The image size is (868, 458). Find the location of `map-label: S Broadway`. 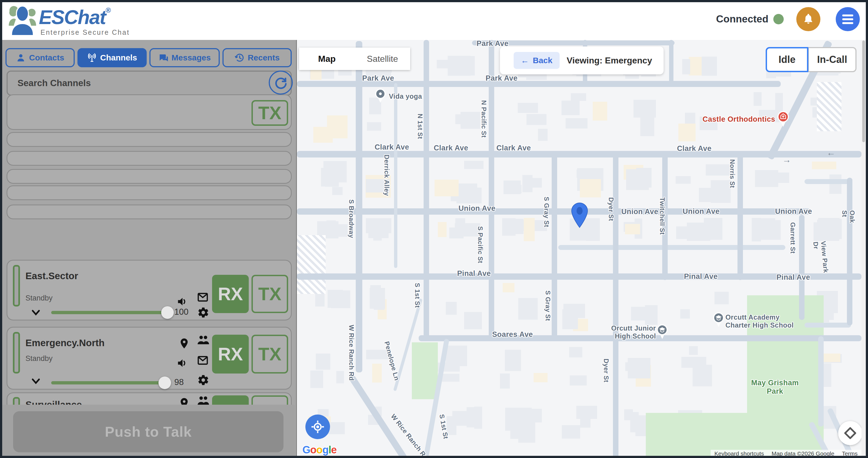

map-label: S Broadway is located at coordinates (351, 219).